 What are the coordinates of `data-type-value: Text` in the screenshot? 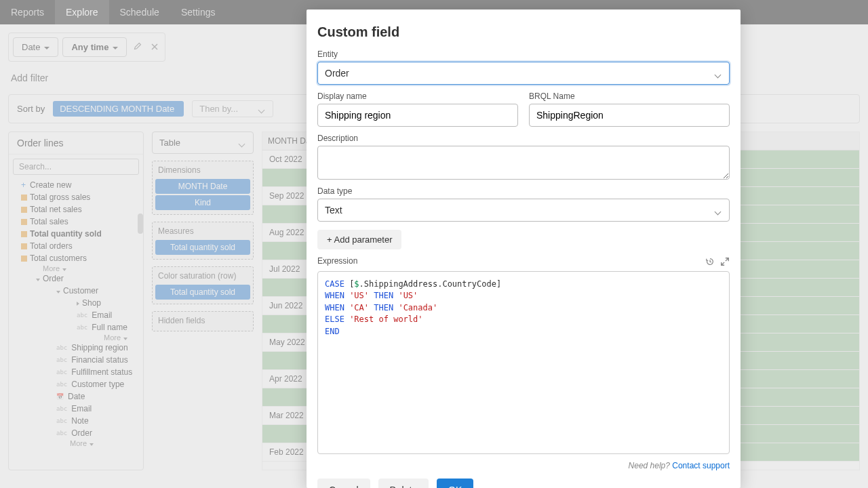 It's located at (334, 210).